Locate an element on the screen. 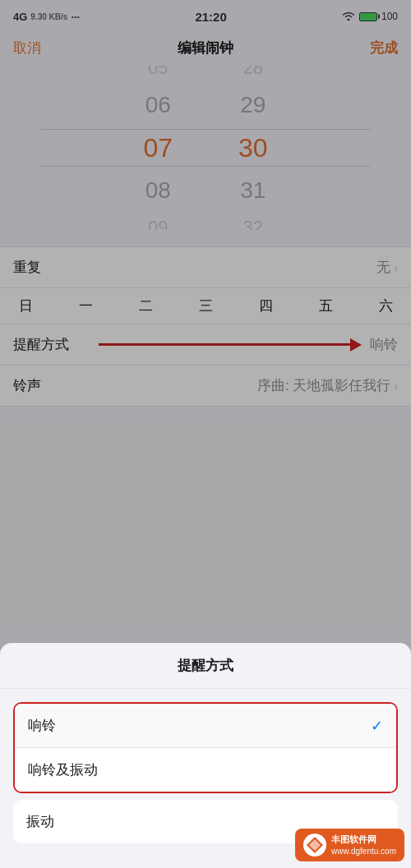 This screenshot has width=411, height=868. option-ring-vibrate: 响铃及振动 is located at coordinates (206, 769).